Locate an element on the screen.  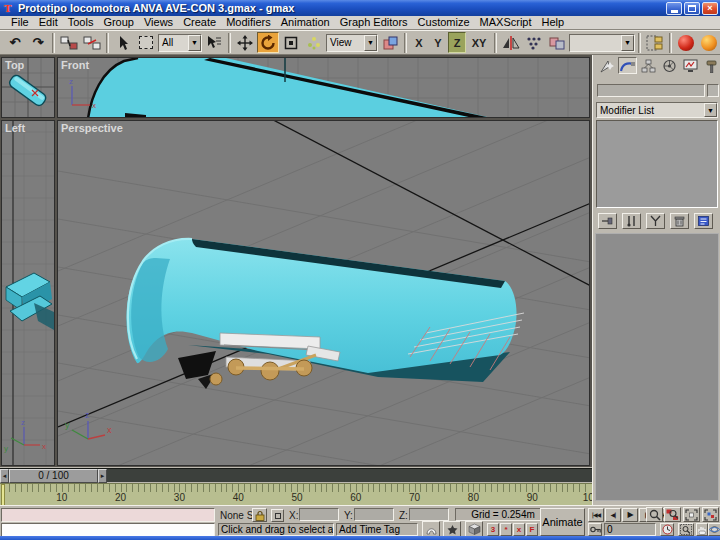
snap-option-4-button: F is located at coordinates (532, 530).